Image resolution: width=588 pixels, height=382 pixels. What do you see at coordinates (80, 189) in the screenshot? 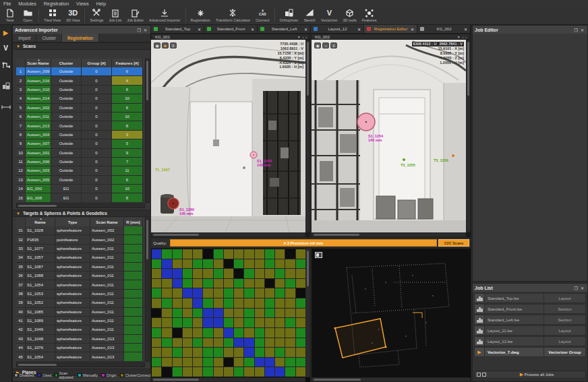
I see `scan-table-row: 14EG_000EG010` at bounding box center [80, 189].